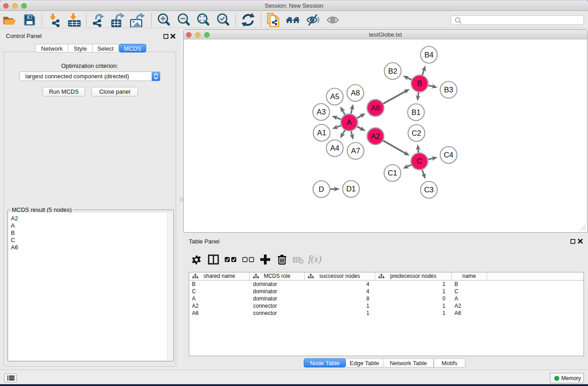  Describe the element at coordinates (419, 83) in the screenshot. I see `svg-text: B` at that location.